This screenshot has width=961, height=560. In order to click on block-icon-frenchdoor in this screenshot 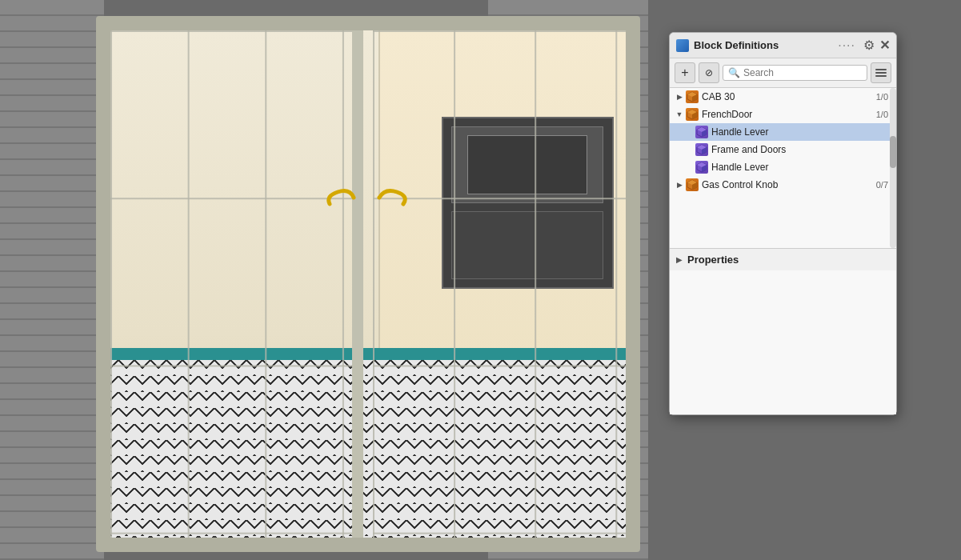, I will do `click(692, 114)`.